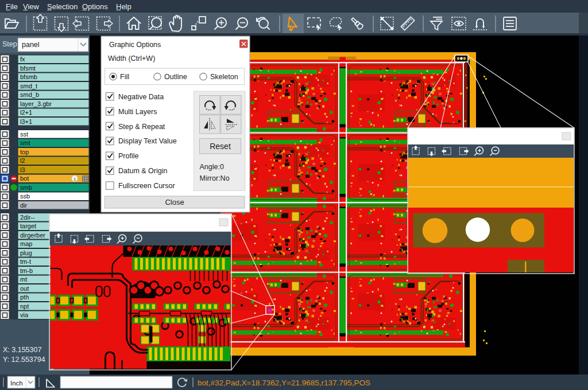 Image resolution: width=588 pixels, height=390 pixels. What do you see at coordinates (220, 146) in the screenshot?
I see `svg-text: Reset` at bounding box center [220, 146].